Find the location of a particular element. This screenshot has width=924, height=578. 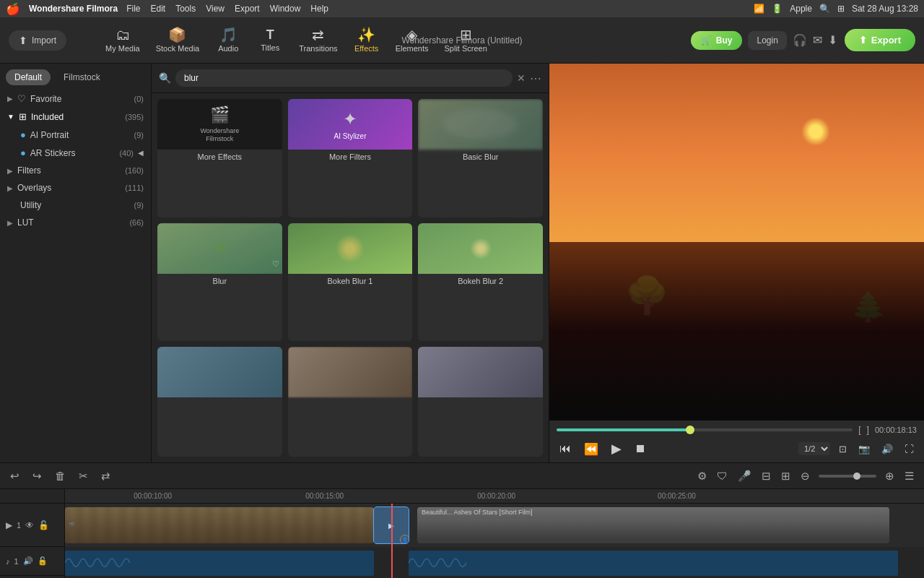

delete-button: 🗑 is located at coordinates (61, 475).